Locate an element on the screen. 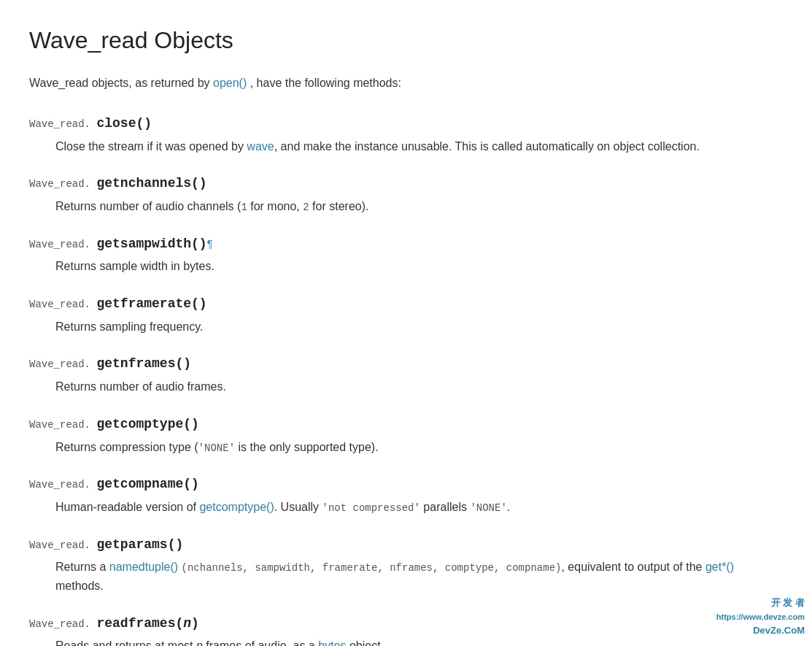 Image resolution: width=812 pixels, height=646 pixels. method-prefix-getparams: Wave_read. is located at coordinates (63, 545).